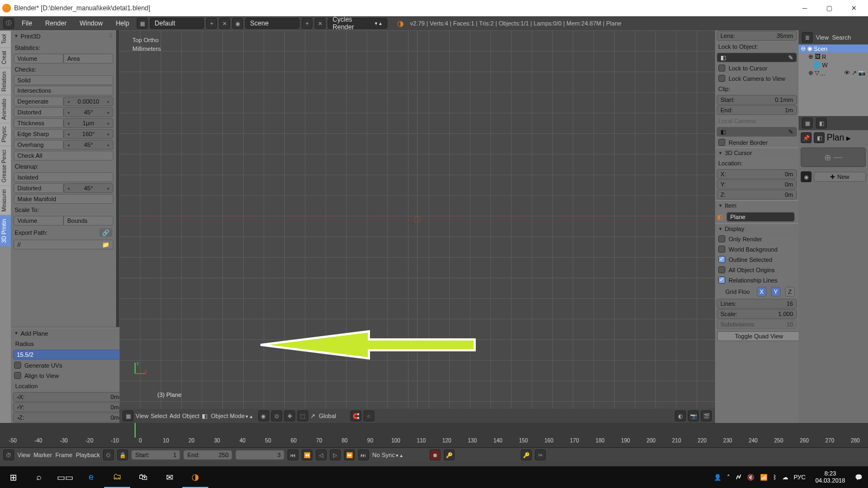 Image resolution: width=868 pixels, height=488 pixels. I want to click on render-shading-icon: ◐, so click(680, 416).